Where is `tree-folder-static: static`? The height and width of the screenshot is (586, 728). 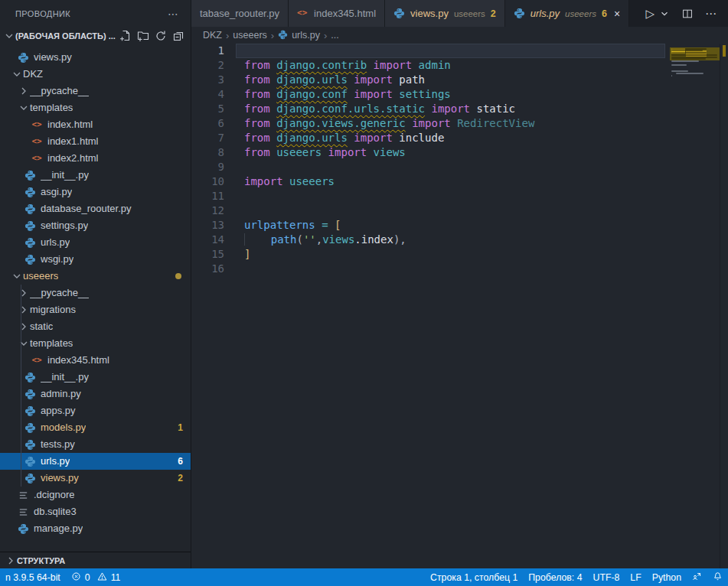
tree-folder-static: static is located at coordinates (95, 327).